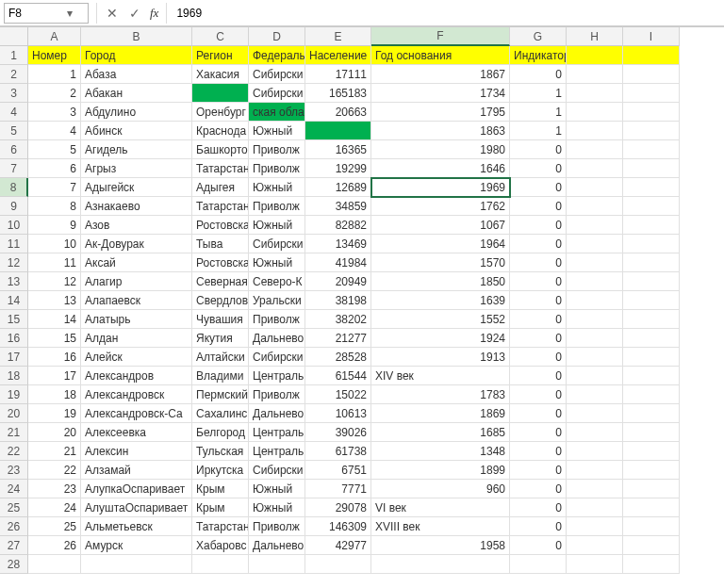 The image size is (724, 588). I want to click on cell: Алапаевск, so click(137, 301).